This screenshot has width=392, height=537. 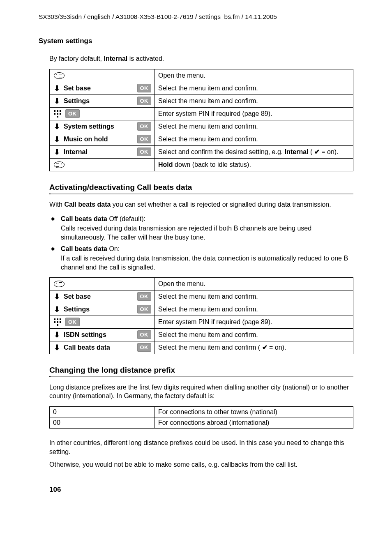 I want to click on list-item: Call beats data On: If a call is receive…, so click(x=201, y=258).